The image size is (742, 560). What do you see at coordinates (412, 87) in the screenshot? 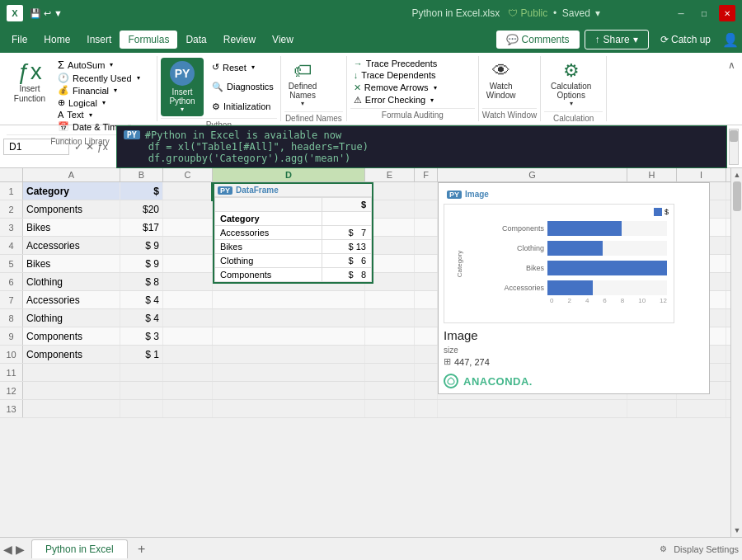
I see `remove-arrows-button: ✕ Remove Arrows ▾` at bounding box center [412, 87].